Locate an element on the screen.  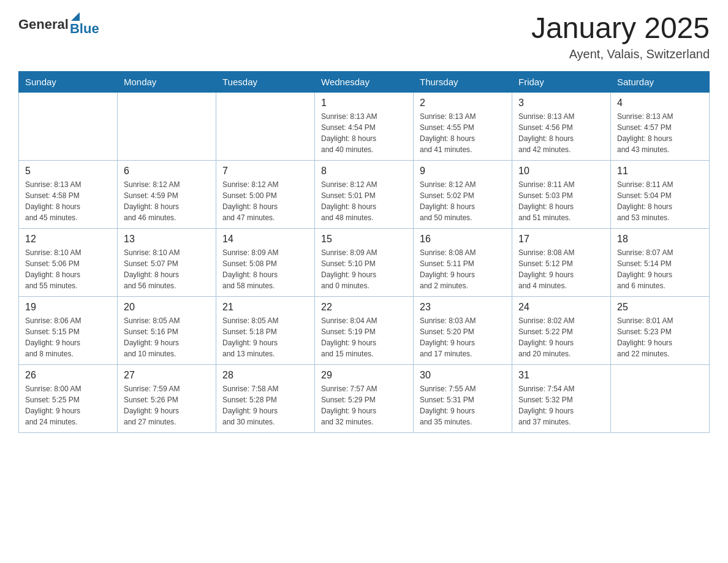
day-info: Sunrise: 8:02 AMSunset: 5:22 PMDaylight:… is located at coordinates (561, 337).